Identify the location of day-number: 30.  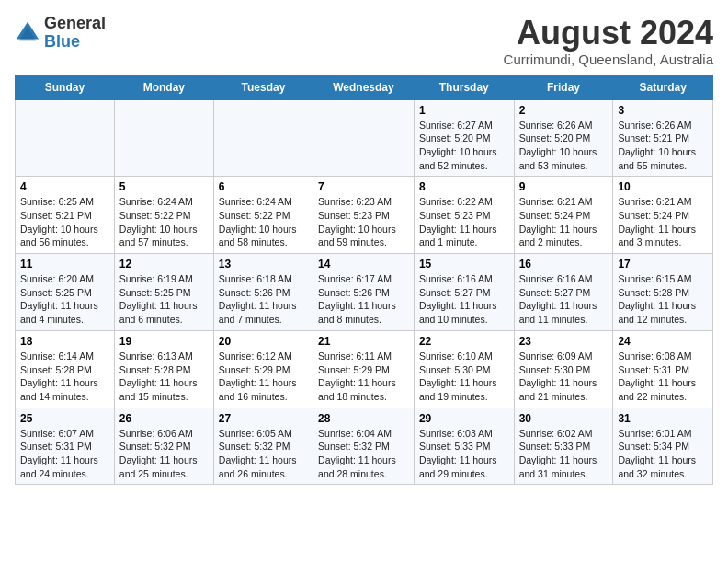
(564, 419).